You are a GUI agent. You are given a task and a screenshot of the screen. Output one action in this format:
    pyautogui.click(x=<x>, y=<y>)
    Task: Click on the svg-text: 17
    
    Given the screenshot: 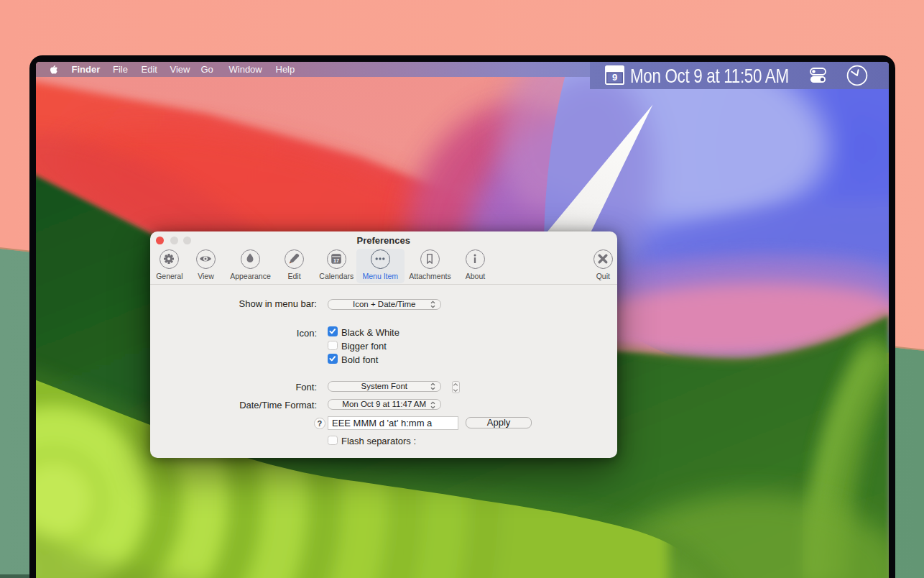 What is the action you would take?
    pyautogui.click(x=336, y=260)
    